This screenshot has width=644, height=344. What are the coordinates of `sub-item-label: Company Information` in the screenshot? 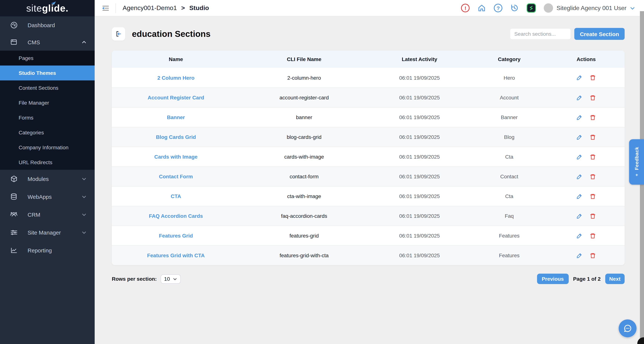 It's located at (44, 147).